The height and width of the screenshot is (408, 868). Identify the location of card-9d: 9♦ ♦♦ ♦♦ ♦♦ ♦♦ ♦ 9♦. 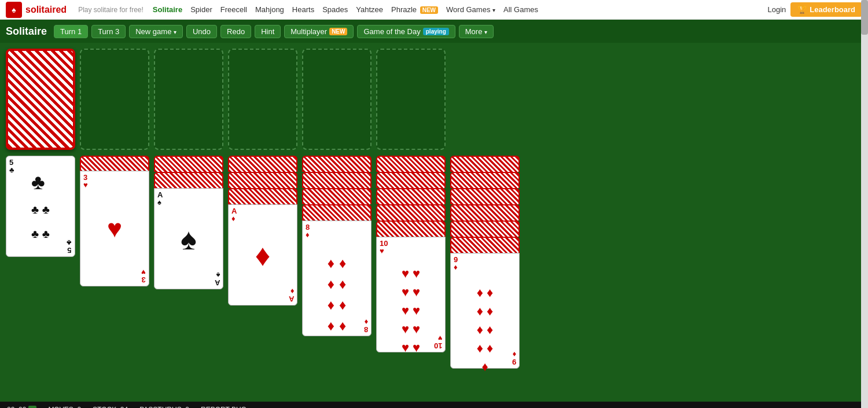
(485, 311).